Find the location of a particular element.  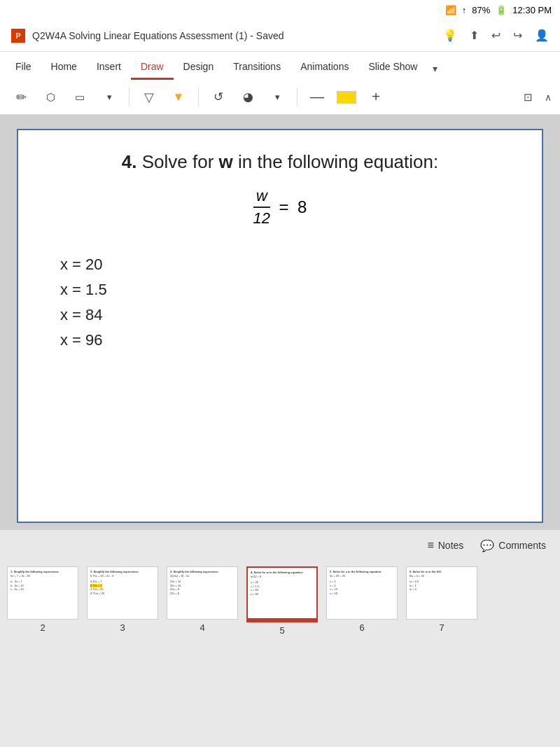

color-swatch is located at coordinates (346, 97).